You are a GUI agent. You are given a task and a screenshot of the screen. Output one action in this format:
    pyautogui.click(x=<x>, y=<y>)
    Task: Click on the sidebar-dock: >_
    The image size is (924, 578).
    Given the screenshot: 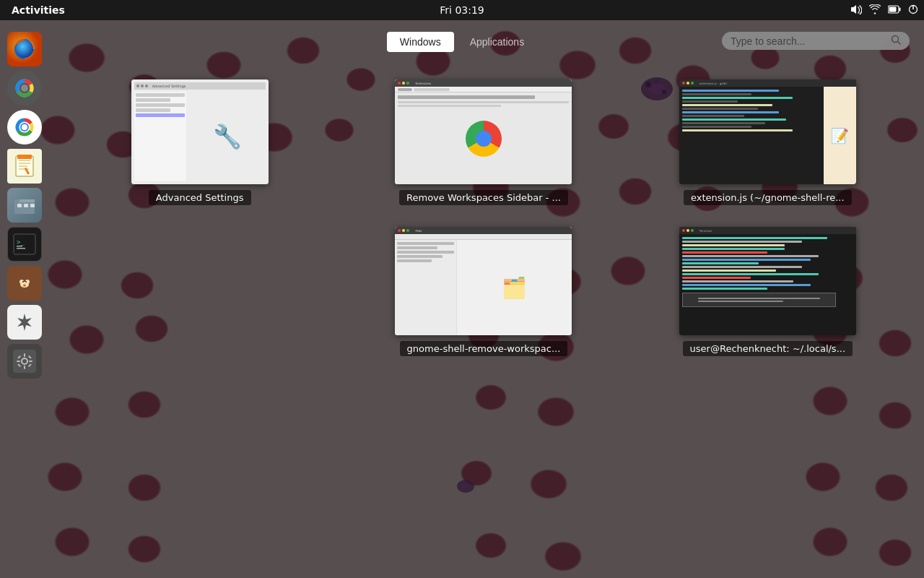 What is the action you would take?
    pyautogui.click(x=25, y=299)
    